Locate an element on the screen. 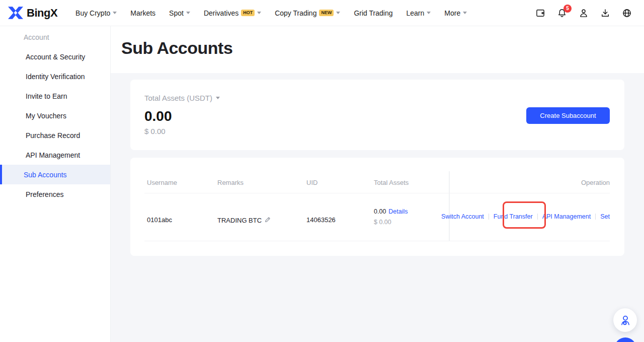 The image size is (644, 342). top-nav: BingX Buy Crypto Markets Spot Derivative… is located at coordinates (322, 13).